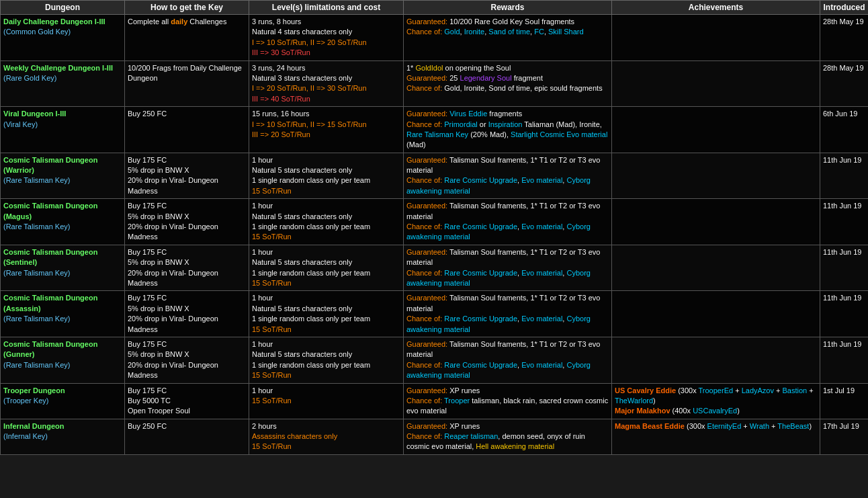 The image size is (868, 498). I want to click on dungeon-name: Weekly Challenge Dungeon I-III, so click(58, 68).